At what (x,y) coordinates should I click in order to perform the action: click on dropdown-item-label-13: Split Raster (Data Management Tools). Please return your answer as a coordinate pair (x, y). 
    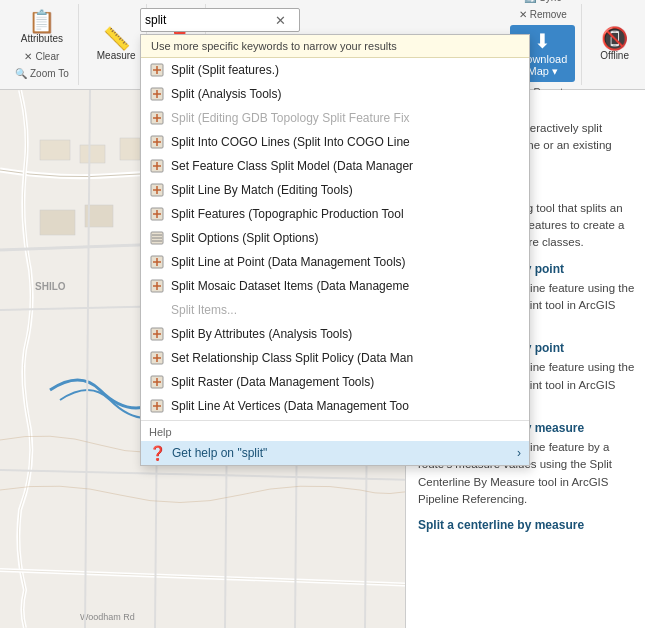
    Looking at the image, I should click on (272, 382).